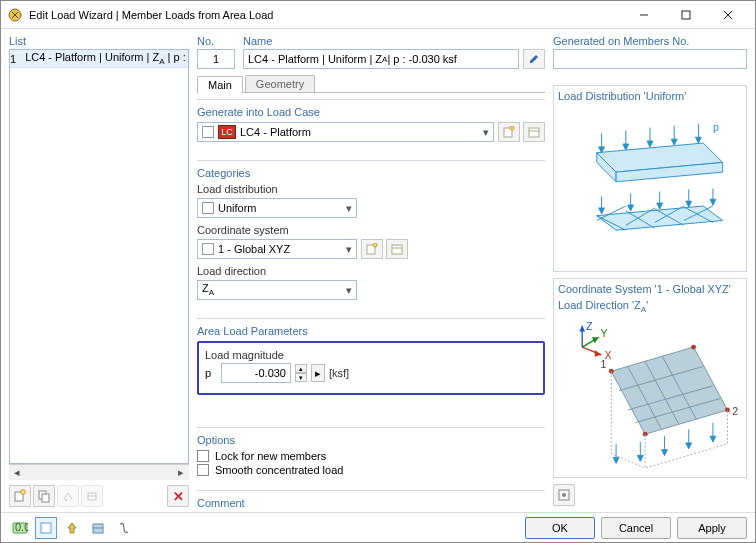  What do you see at coordinates (564, 495) in the screenshot?
I see `preview-settings-button` at bounding box center [564, 495].